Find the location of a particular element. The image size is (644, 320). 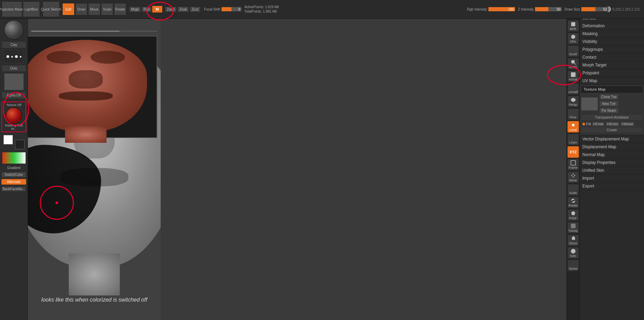

m-indicator: M is located at coordinates (157, 9).